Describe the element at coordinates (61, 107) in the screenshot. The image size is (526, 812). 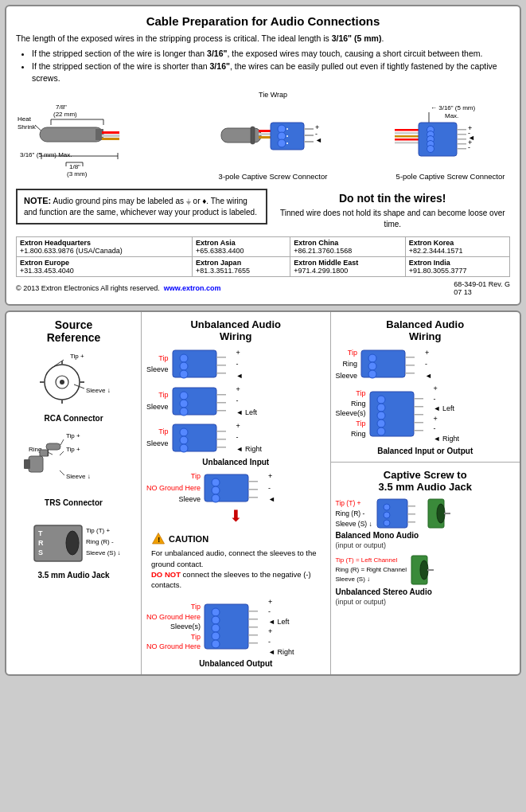
I see `svg-text: 7/8"` at that location.